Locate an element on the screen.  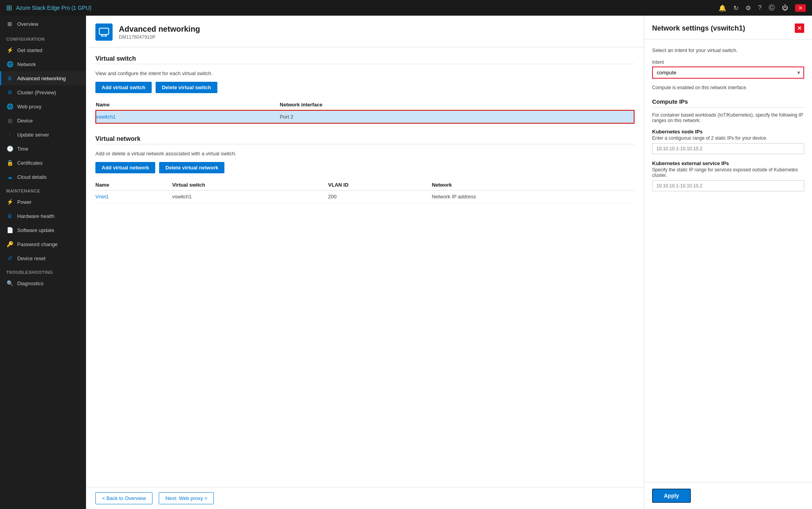
sidebar-item-time: 🕐 Time is located at coordinates (43, 149).